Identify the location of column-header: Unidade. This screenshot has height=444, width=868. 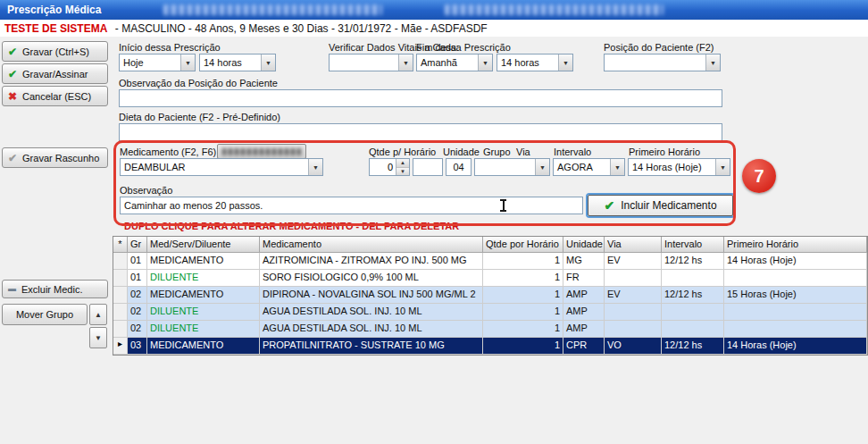
(584, 245).